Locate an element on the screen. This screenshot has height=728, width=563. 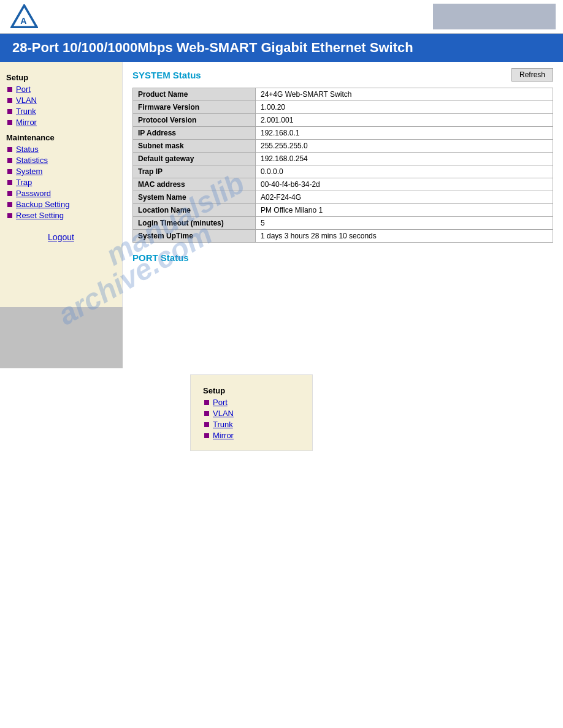
logout-container: Logout is located at coordinates (61, 237).